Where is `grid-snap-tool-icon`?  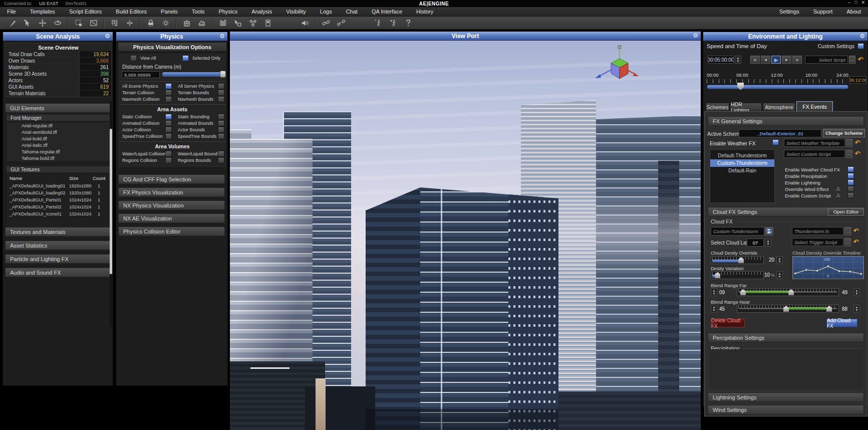
grid-snap-tool-icon is located at coordinates (115, 23).